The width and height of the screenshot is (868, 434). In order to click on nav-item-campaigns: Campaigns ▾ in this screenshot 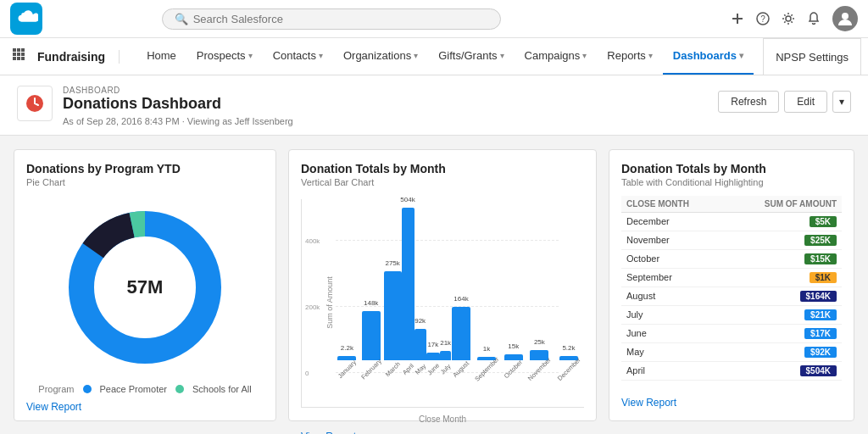, I will do `click(556, 56)`.